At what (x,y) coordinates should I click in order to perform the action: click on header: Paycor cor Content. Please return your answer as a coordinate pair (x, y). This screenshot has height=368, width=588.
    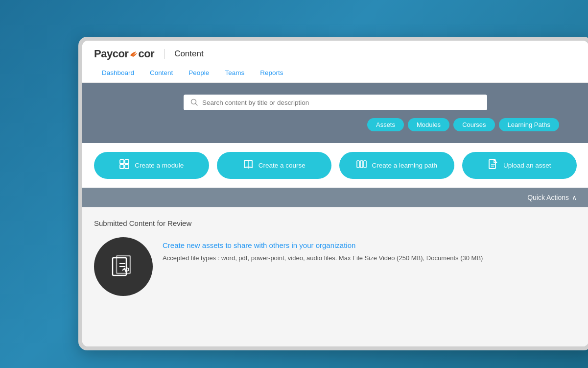
    Looking at the image, I should click on (335, 62).